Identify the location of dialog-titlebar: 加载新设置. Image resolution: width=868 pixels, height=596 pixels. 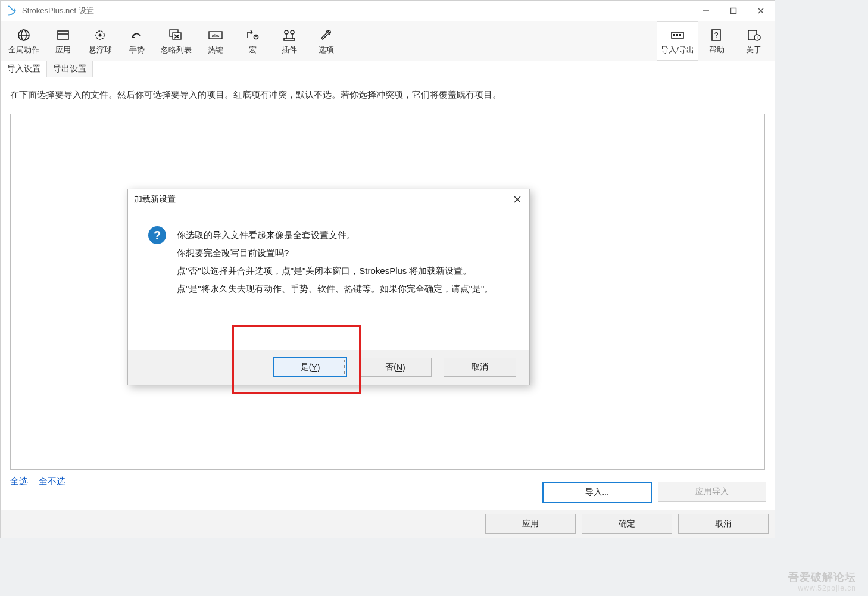
(329, 199).